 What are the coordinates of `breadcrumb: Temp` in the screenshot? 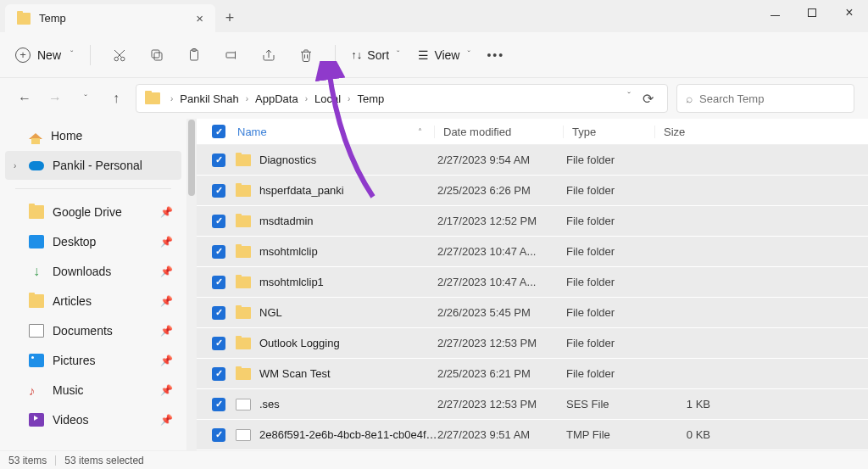 It's located at (370, 98).